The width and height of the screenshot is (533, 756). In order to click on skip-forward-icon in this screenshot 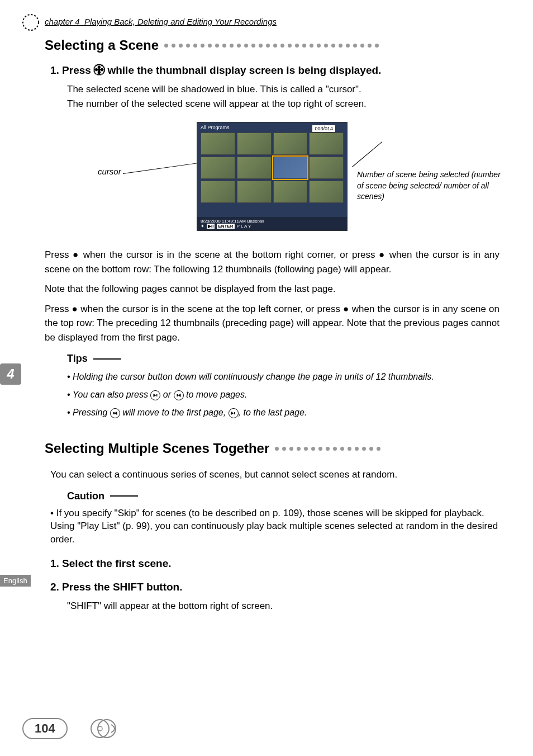, I will do `click(234, 413)`.